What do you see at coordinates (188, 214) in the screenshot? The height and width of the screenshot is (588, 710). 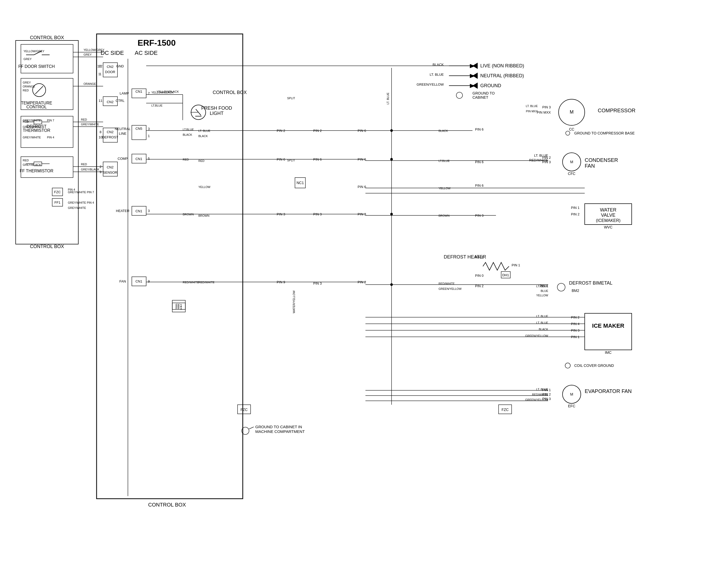 I see `wire-brown: BROWN` at bounding box center [188, 214].